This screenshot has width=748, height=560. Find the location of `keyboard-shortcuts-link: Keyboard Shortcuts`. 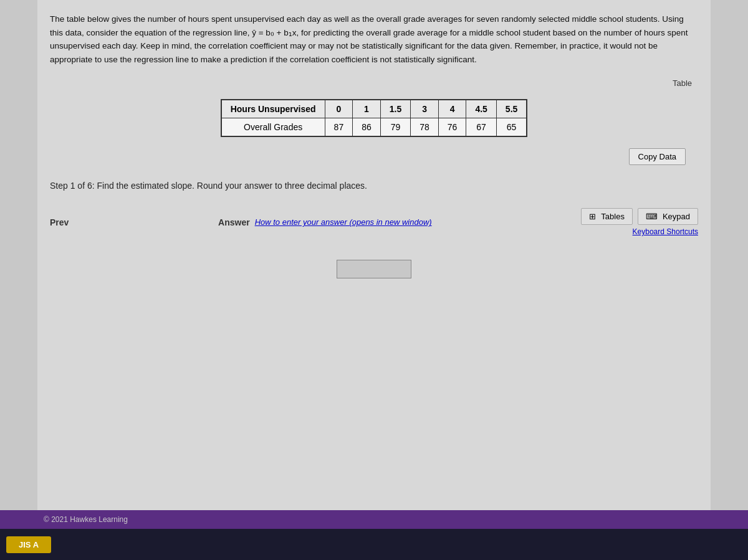

keyboard-shortcuts-link: Keyboard Shortcuts is located at coordinates (666, 232).